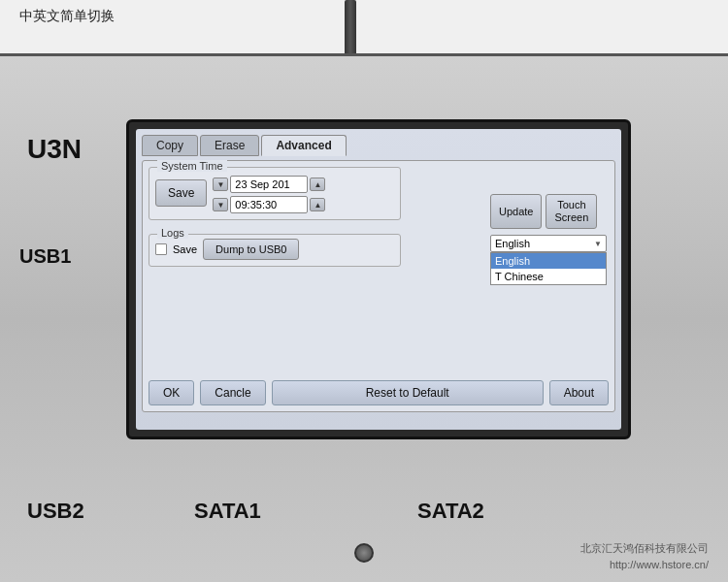 The height and width of the screenshot is (582, 728). Describe the element at coordinates (220, 184) in the screenshot. I see `date-down-arrow: ▼` at that location.